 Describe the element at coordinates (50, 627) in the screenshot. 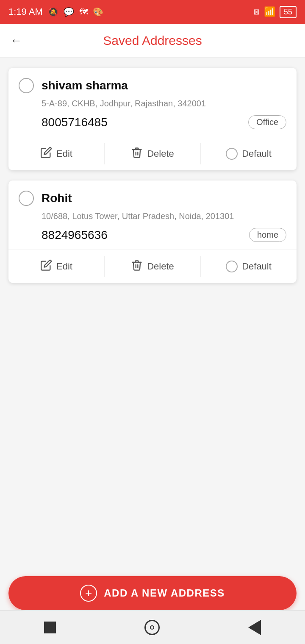

I see `nav-recent-apps` at that location.